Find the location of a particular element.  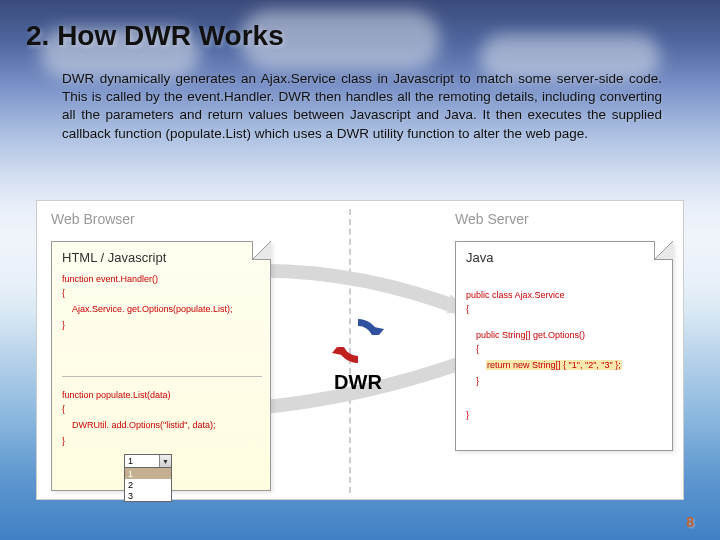

server-page: Java public class Ajax.Service { public … is located at coordinates (564, 346).